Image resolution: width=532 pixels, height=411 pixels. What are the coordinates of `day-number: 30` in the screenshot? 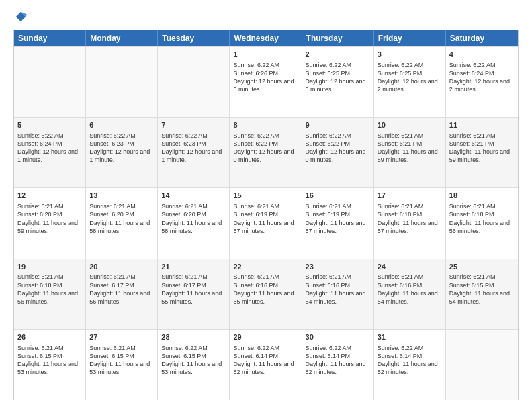 It's located at (338, 337).